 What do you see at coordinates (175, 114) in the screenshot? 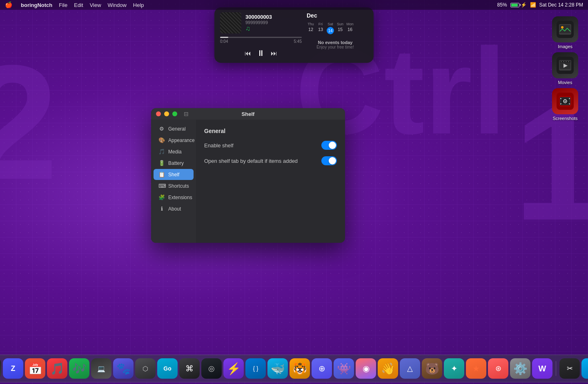
I see `maximize-button` at bounding box center [175, 114].